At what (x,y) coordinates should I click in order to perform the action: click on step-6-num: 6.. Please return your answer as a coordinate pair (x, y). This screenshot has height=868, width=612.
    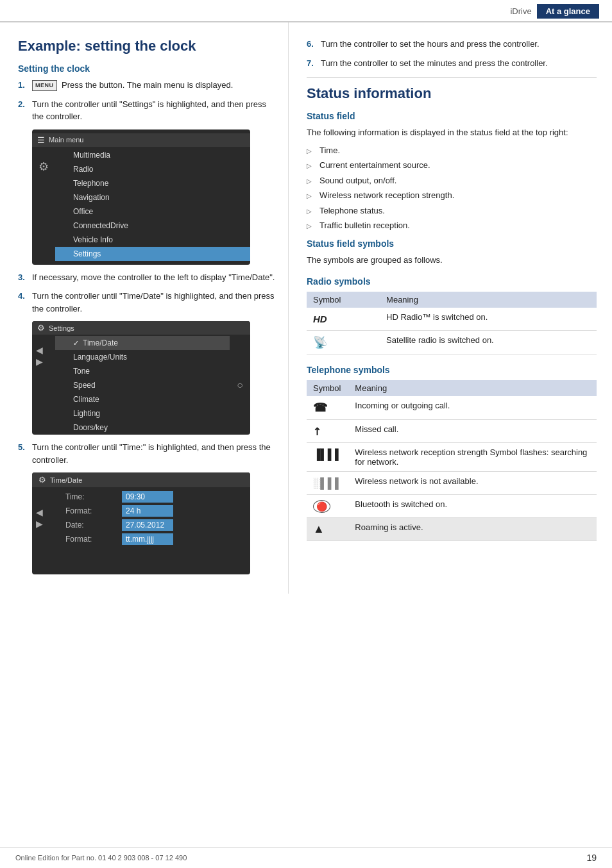
    Looking at the image, I should click on (314, 44).